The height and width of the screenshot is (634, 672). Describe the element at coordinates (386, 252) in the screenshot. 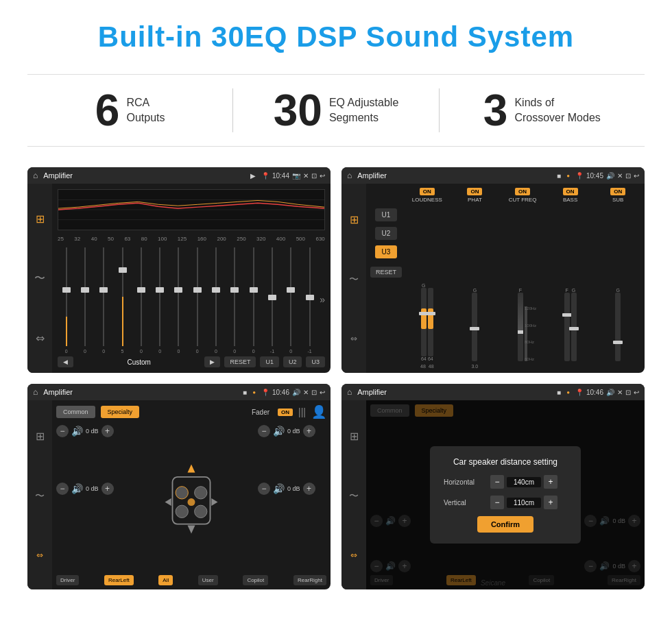

I see `s2-u3-btn: U3` at that location.